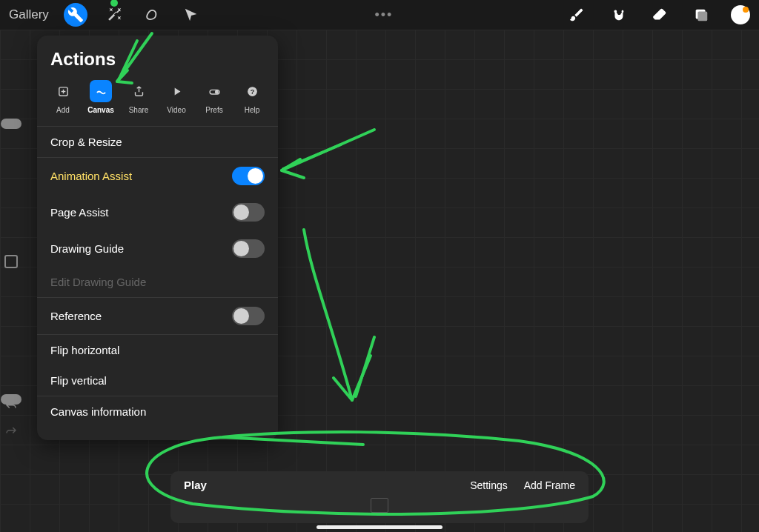  What do you see at coordinates (248, 176) in the screenshot?
I see `animation-assist-toggle` at bounding box center [248, 176].